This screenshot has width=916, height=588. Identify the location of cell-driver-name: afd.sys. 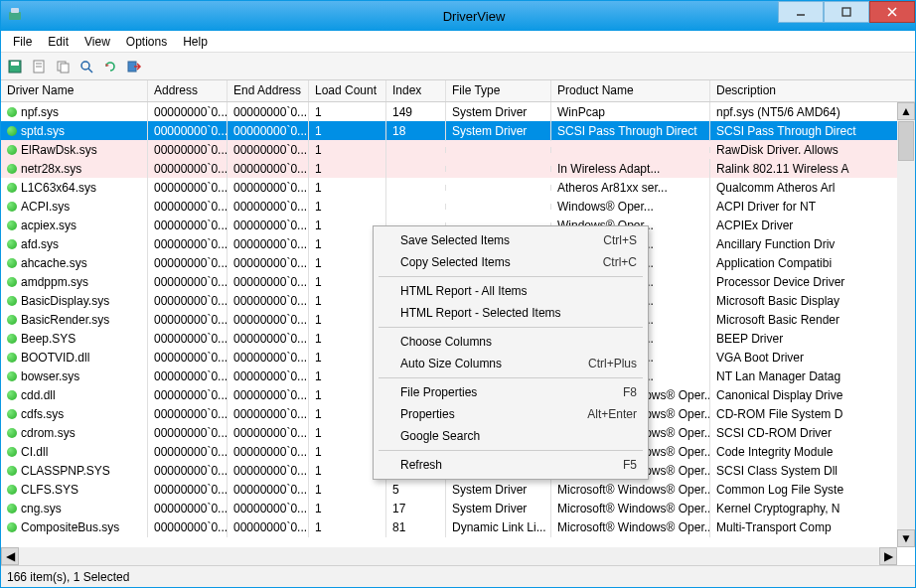
(40, 244).